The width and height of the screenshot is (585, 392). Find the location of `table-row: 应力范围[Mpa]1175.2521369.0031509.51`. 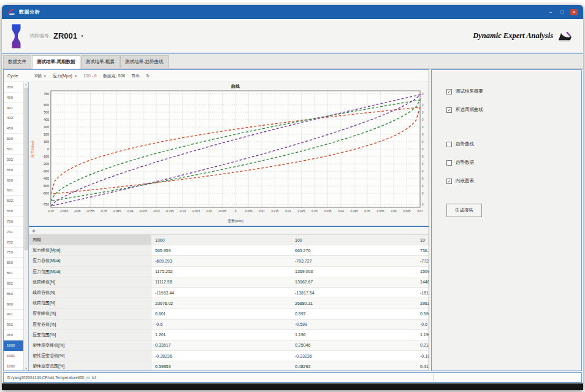

table-row: 应力范围[Mpa]1175.2521369.0031509.51 is located at coordinates (229, 272).